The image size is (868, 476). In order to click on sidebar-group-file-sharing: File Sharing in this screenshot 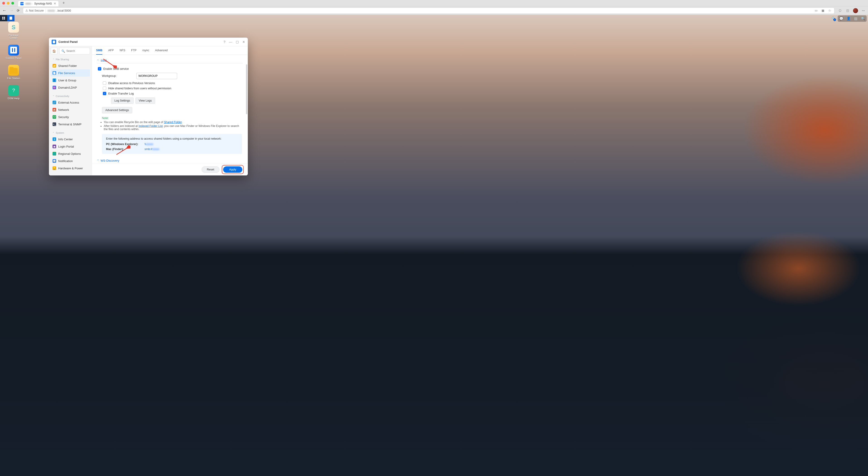, I will do `click(70, 59)`.